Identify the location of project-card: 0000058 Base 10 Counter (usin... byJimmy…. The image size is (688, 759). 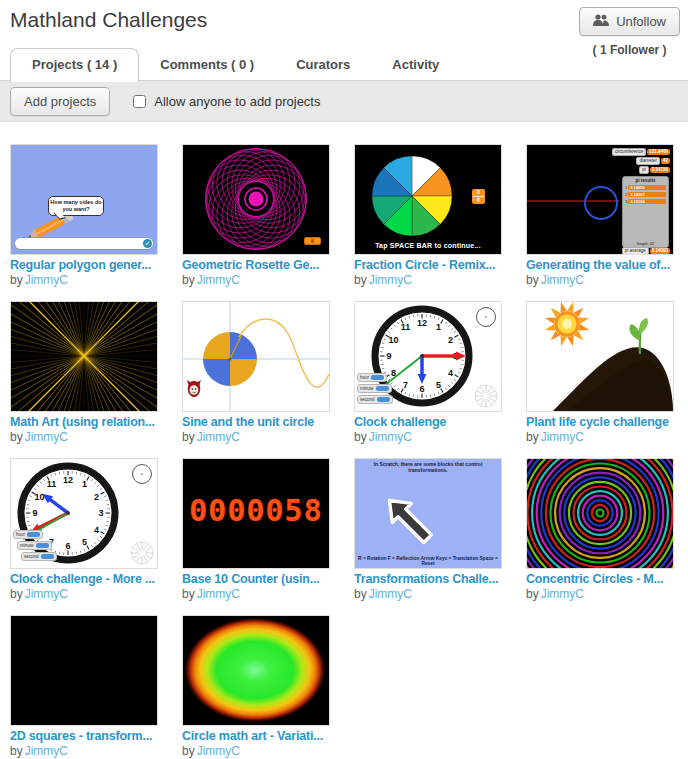
(256, 530).